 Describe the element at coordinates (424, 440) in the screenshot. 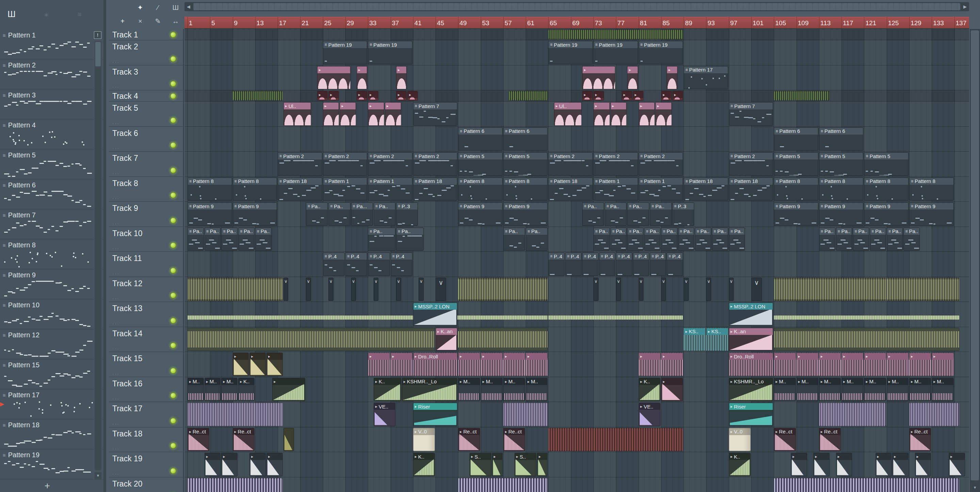

I see `clip-v-0: ▸V..0` at that location.